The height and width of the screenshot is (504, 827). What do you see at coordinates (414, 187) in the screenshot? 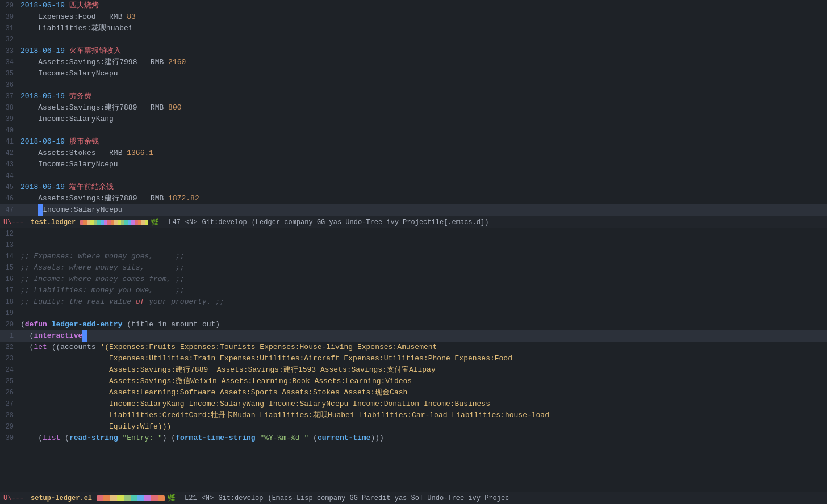
I see `table-row: 45 2018-06-19 端午前结余钱` at bounding box center [414, 187].